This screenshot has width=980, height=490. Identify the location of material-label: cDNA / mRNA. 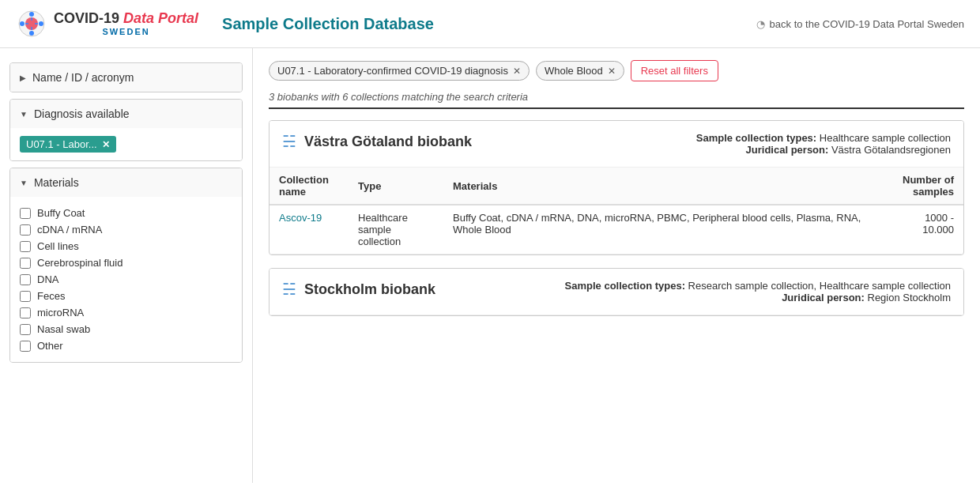
(70, 229).